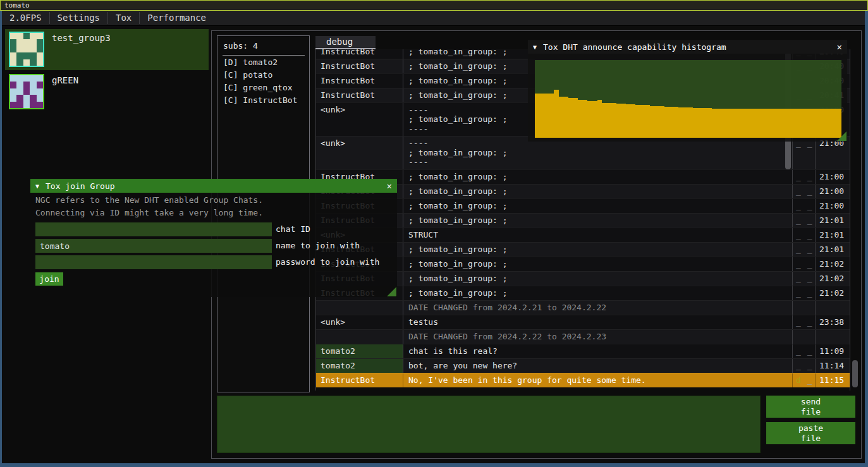 This screenshot has width=868, height=467. Describe the element at coordinates (65, 80) in the screenshot. I see `group-name: gREEN` at that location.